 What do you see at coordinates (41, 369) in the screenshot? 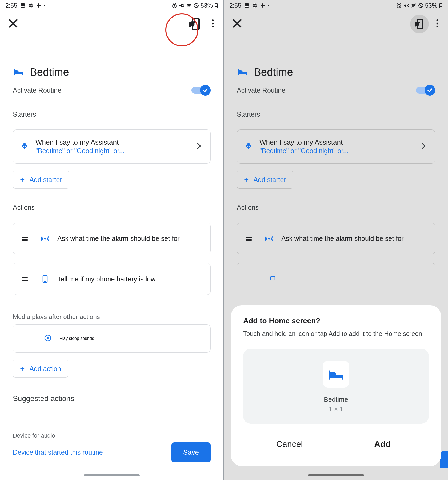
I see `add-action-button: + Add action` at bounding box center [41, 369].